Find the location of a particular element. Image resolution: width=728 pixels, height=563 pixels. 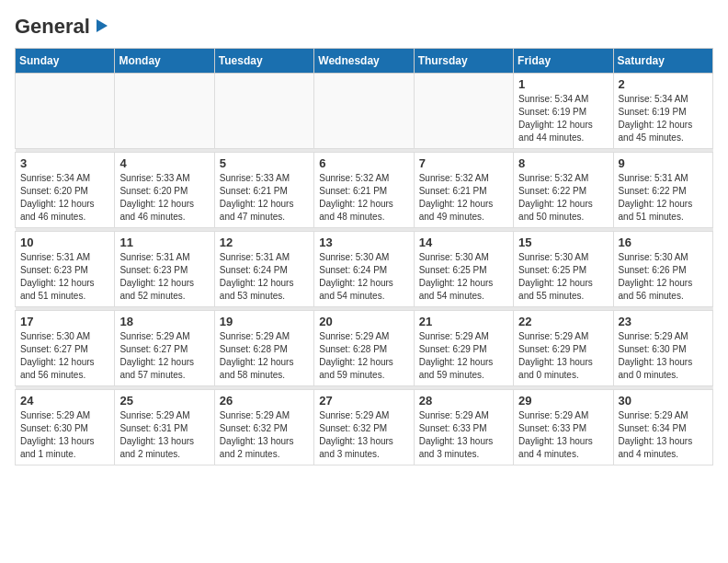

calendar-week-3: 10Sunrise: 5:31 AM Sunset: 6:23 PM Dayli… is located at coordinates (364, 270).